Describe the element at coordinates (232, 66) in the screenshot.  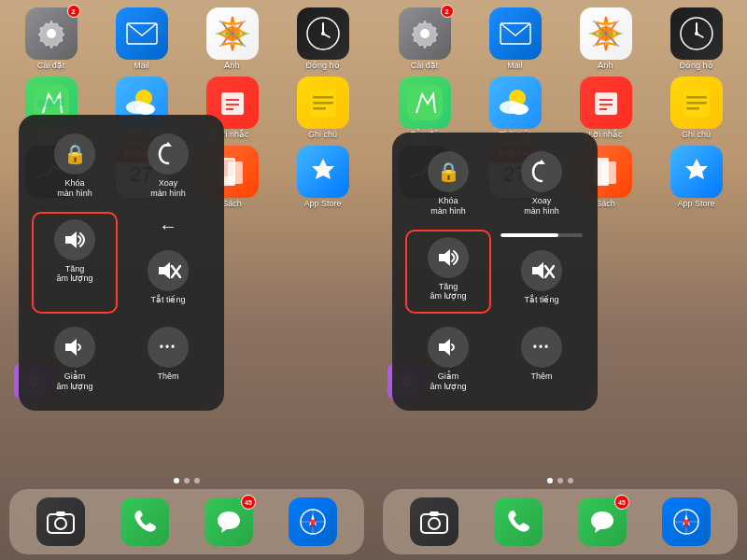
I see `app-label-photos: Ảnh` at that location.